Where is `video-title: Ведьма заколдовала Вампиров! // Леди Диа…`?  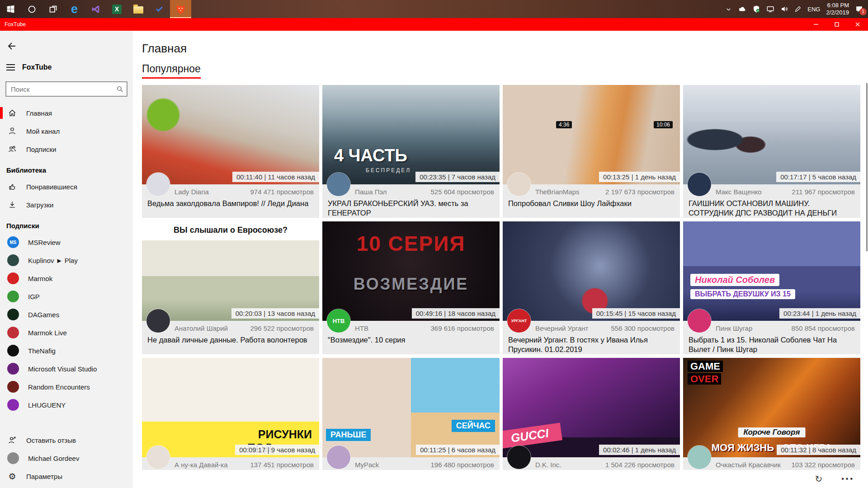 video-title: Ведьма заколдовала Вампиров! // Леди Диа… is located at coordinates (231, 202).